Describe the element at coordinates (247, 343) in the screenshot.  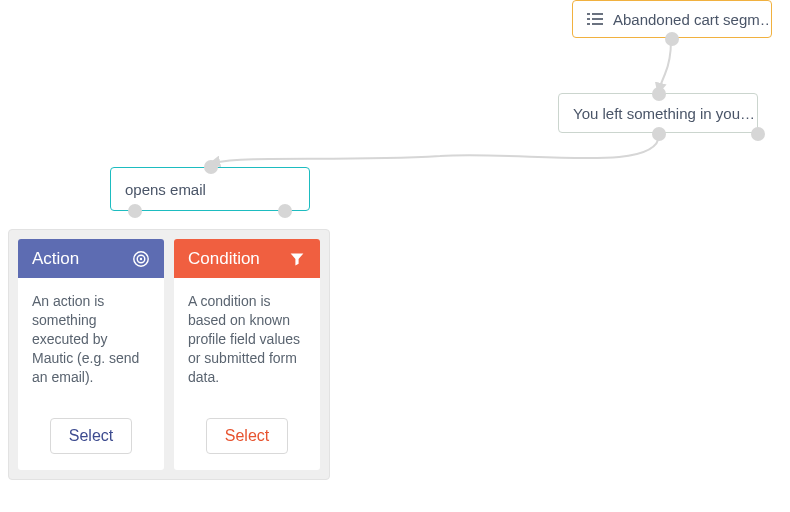
I see `condition-description: A condition is based on known profile fi…` at that location.